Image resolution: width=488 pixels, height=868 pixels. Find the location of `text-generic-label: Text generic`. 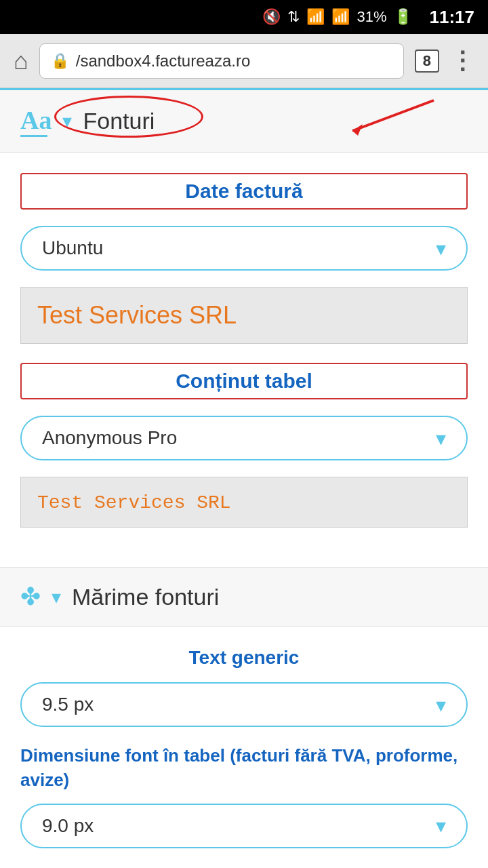

text-generic-label: Text generic is located at coordinates (244, 658).